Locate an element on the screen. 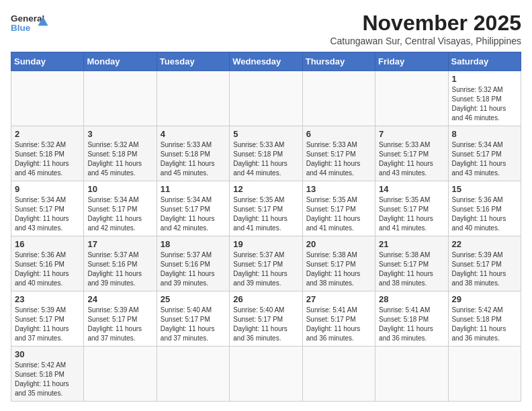  calendar-cell: 10Sunrise: 5:34 AMSunset: 5:17 PMDayligh… is located at coordinates (120, 209).